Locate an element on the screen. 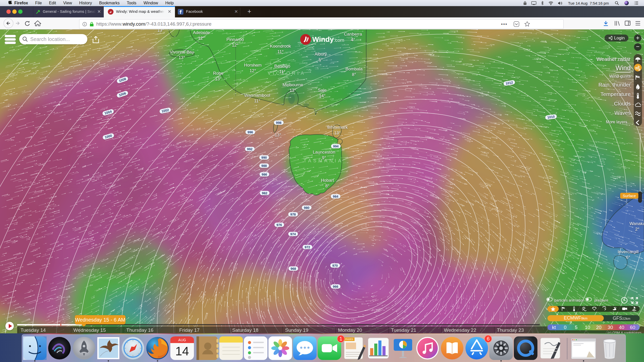 This screenshot has height=362, width=644. svg-text: AUG is located at coordinates (182, 340).